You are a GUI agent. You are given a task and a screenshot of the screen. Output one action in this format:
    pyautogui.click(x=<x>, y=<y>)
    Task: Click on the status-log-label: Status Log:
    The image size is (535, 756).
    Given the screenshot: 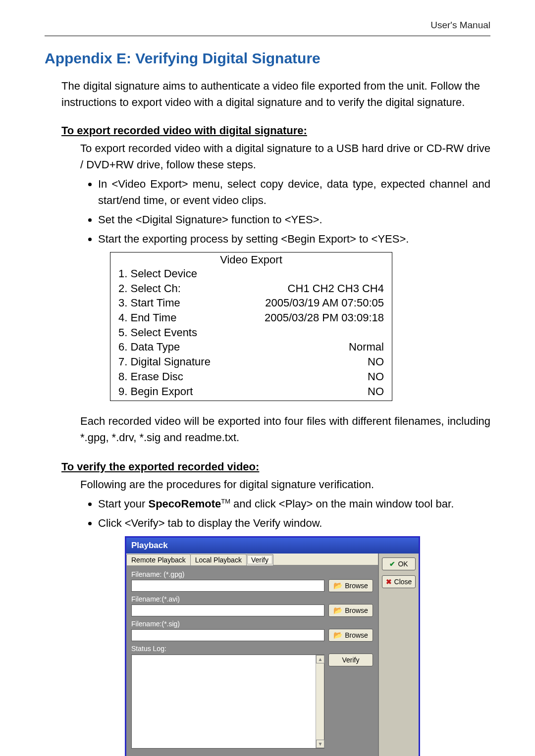 What is the action you would take?
    pyautogui.click(x=252, y=649)
    